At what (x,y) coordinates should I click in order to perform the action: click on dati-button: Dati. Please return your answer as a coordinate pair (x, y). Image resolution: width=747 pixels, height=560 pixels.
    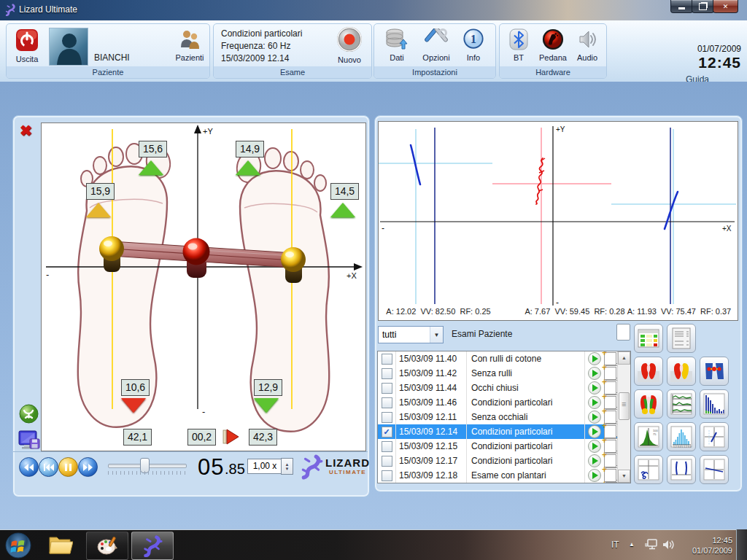
    Looking at the image, I should click on (397, 45).